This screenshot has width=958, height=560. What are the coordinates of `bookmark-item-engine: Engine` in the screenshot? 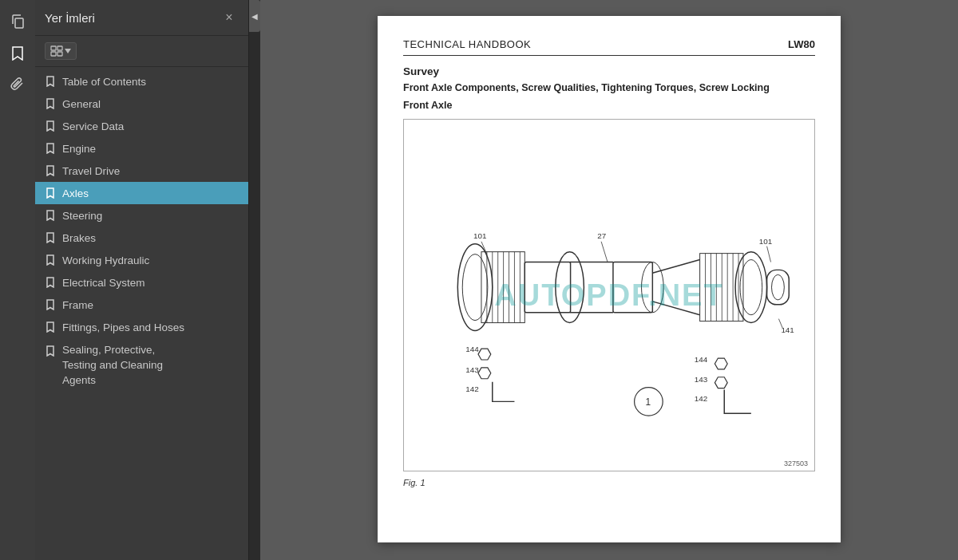 It's located at (142, 148).